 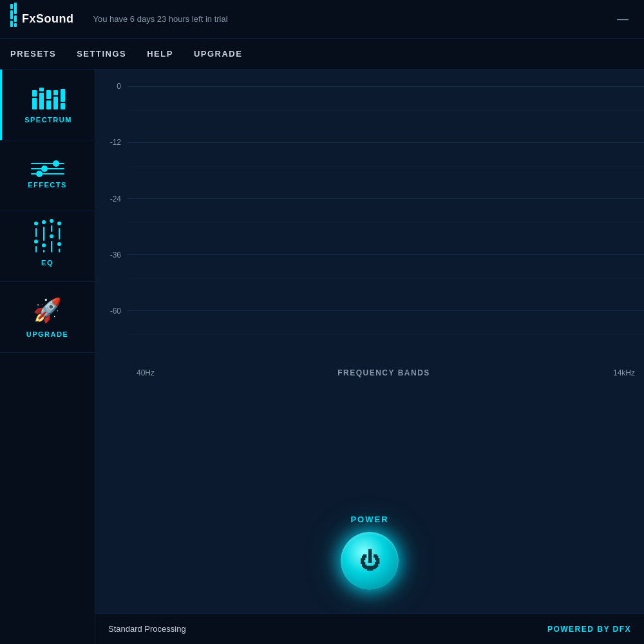 What do you see at coordinates (384, 373) in the screenshot?
I see `freq-label-center: FREQUENCY BANDS` at bounding box center [384, 373].